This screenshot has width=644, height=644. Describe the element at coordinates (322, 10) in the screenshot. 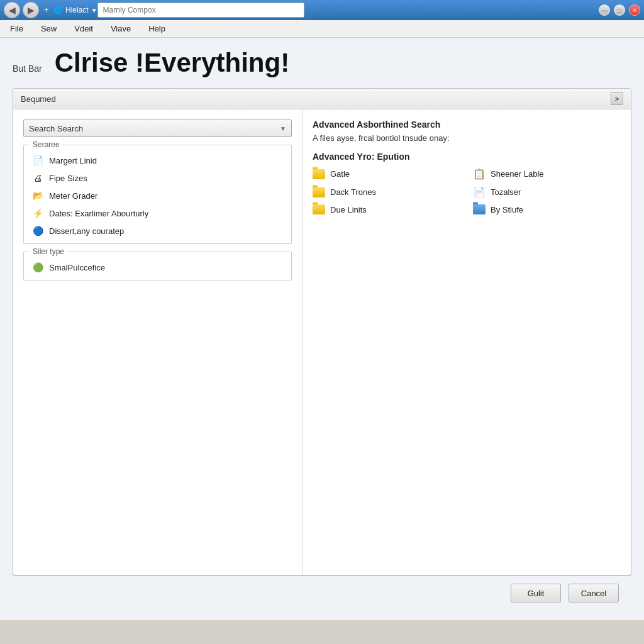

I see `title-bar: ◀ ▶ + 🌐 Hielact ▼ — □ ✕` at that location.